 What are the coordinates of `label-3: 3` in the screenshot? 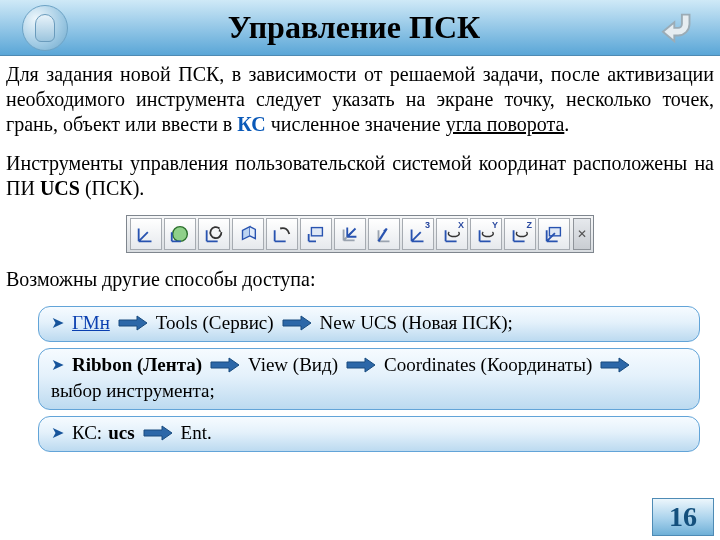 It's located at (428, 225).